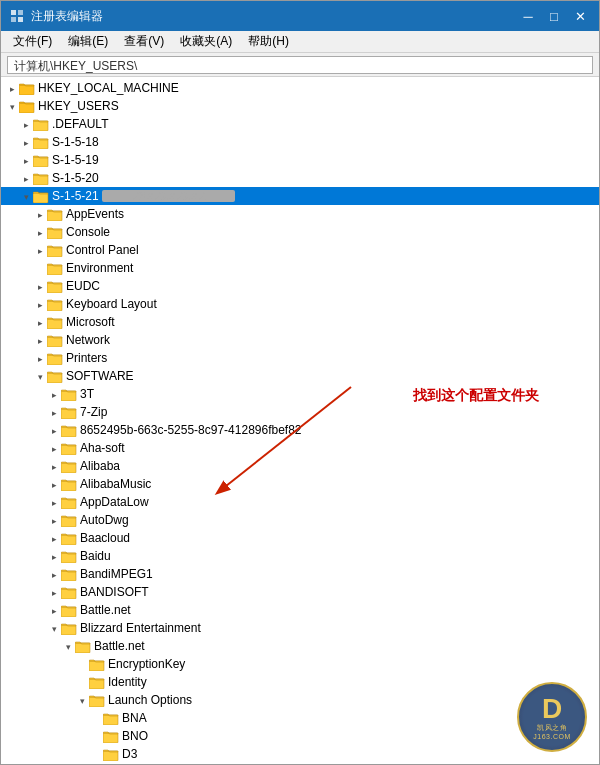  Describe the element at coordinates (300, 286) in the screenshot. I see `tree-item-eudc: ▸ EUDC` at that location.